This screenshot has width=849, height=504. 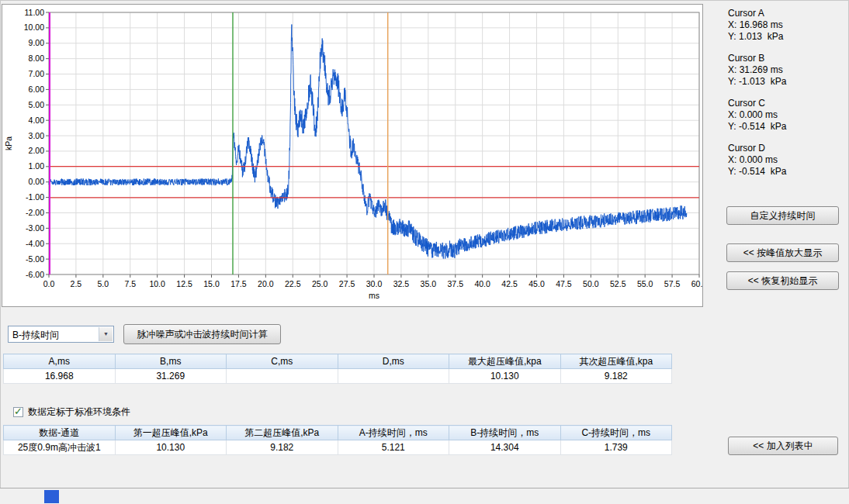 I want to click on y-tick-label: 11.00, so click(x=35, y=12).